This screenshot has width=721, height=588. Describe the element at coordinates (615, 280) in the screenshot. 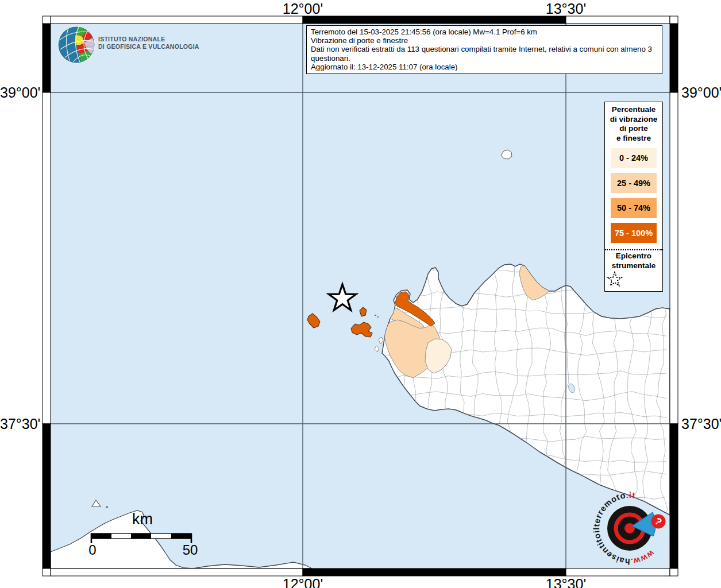

I see `legend-star-icon` at that location.